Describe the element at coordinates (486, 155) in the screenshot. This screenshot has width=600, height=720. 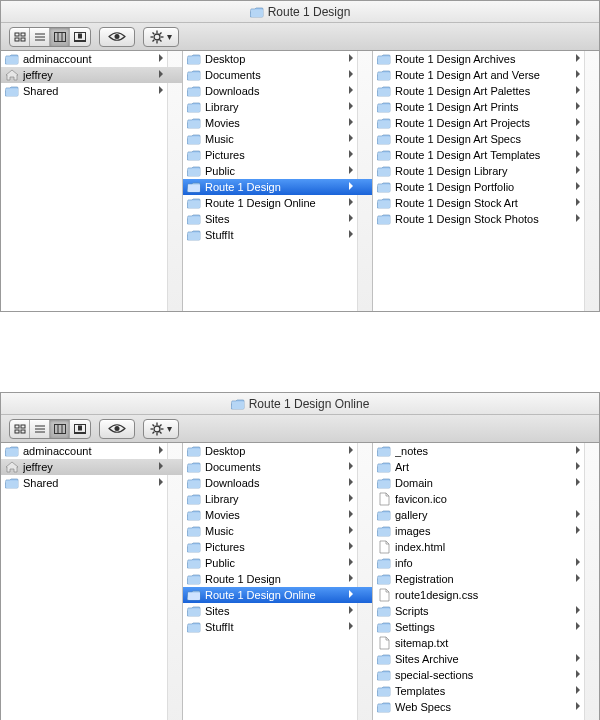
I see `column-row: Route 1 Design Art Templates` at that location.